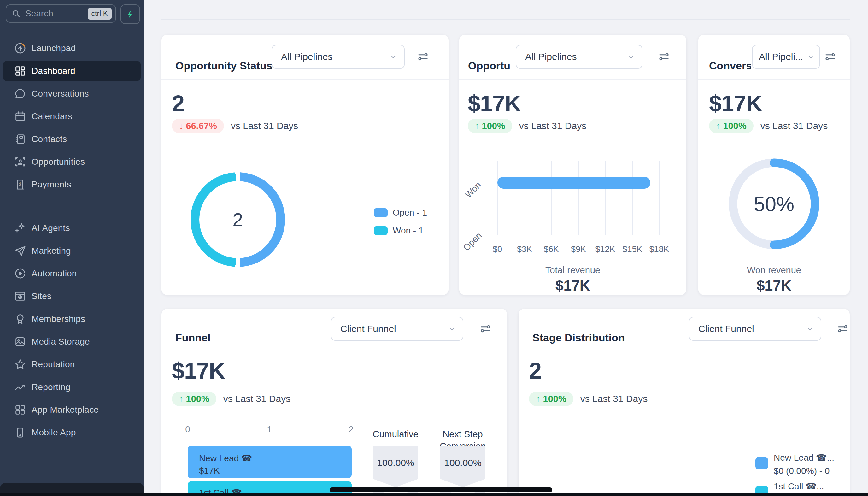  Describe the element at coordinates (72, 162) in the screenshot. I see `sidebar-item-opportunities: Opportunities` at that location.